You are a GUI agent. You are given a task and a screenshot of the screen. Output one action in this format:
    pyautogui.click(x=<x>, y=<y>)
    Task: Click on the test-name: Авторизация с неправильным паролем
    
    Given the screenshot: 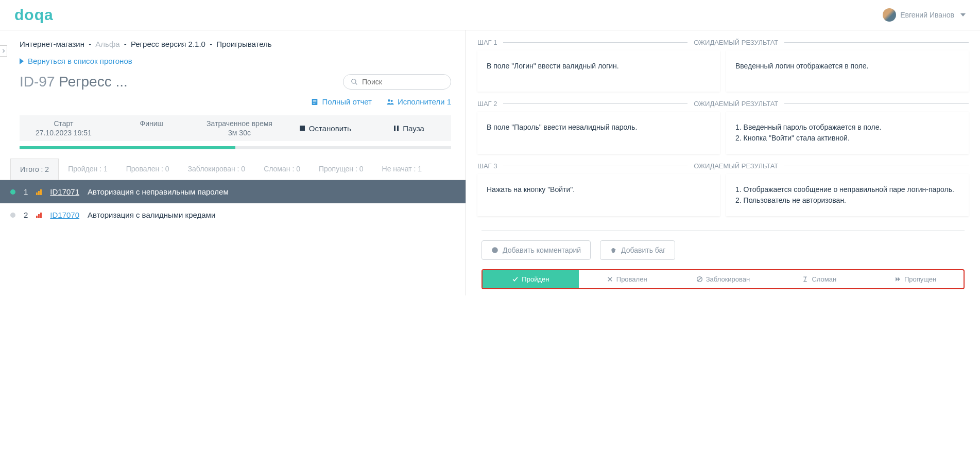 What is the action you would take?
    pyautogui.click(x=158, y=191)
    